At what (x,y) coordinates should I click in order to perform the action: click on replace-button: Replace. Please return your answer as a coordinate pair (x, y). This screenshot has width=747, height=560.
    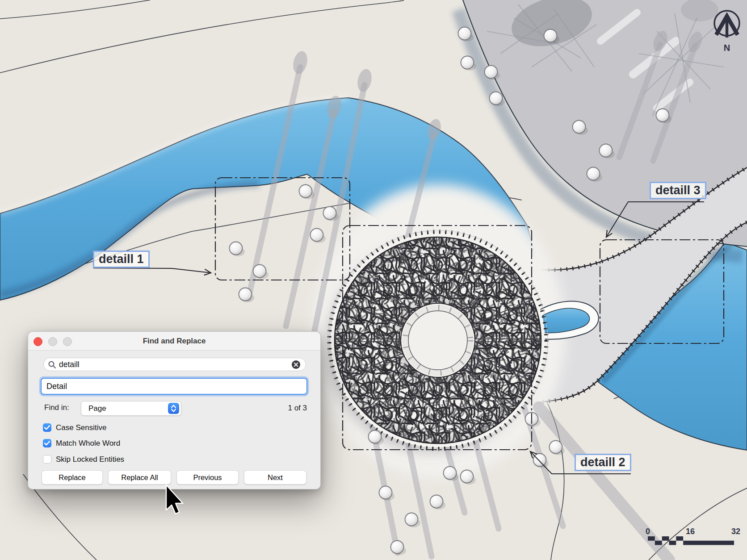
    Looking at the image, I should click on (72, 477).